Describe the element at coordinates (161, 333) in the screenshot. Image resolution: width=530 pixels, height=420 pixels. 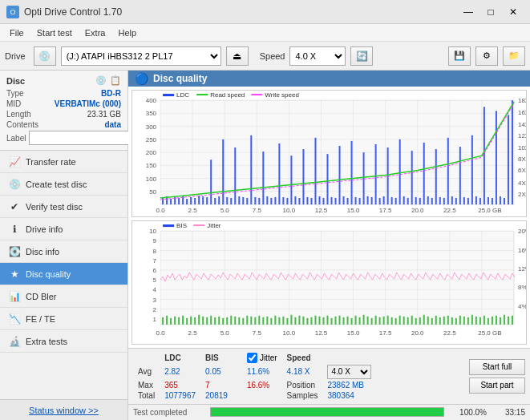
I see `svg-text: 0.0` at that location.